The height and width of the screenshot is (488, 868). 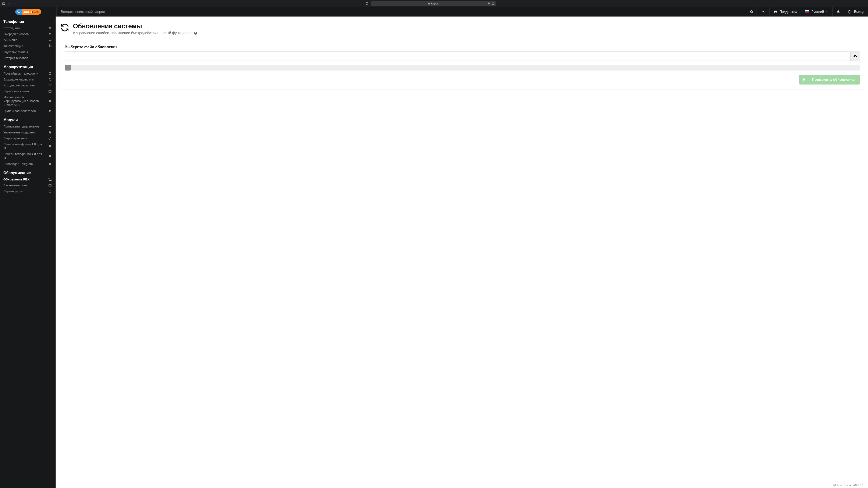 What do you see at coordinates (50, 185) in the screenshot?
I see `bug-icon` at bounding box center [50, 185].